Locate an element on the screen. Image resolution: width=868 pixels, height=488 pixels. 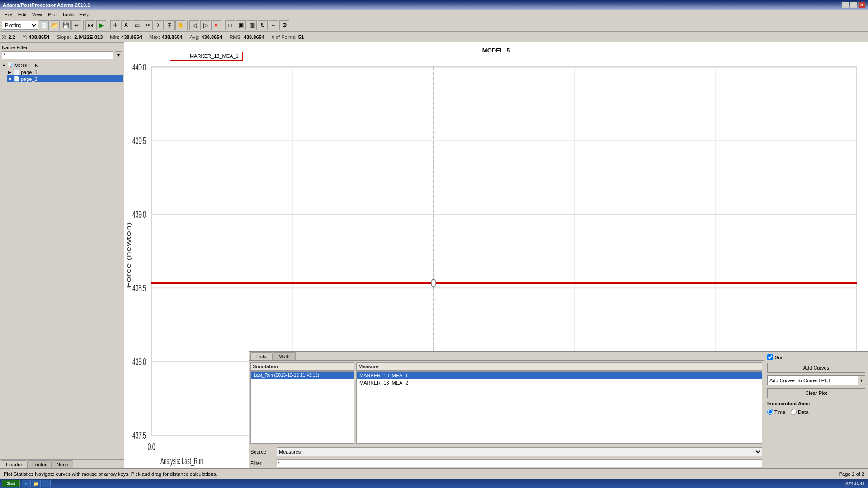
toolbar-btn-box2: □ is located at coordinates (230, 25).